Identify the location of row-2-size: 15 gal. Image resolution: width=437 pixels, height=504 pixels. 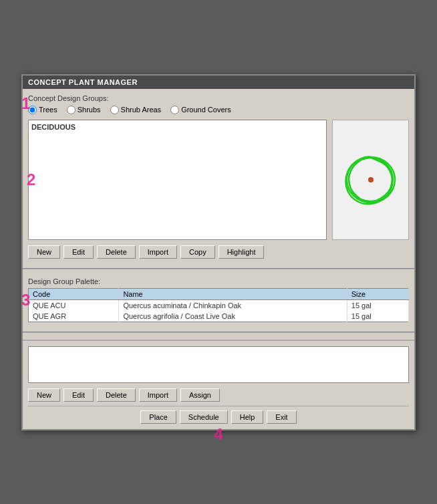
(378, 317).